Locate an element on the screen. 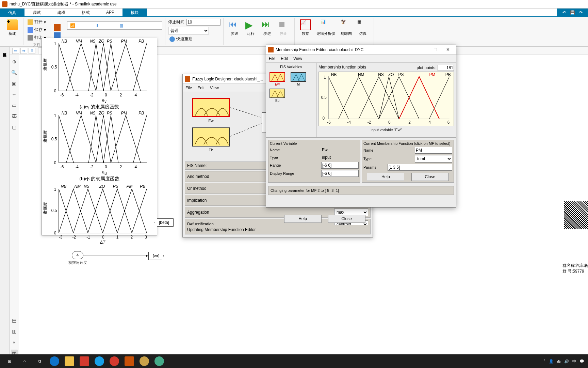 The height and width of the screenshot is (368, 588). down-icon: ⬇ is located at coordinates (97, 26).